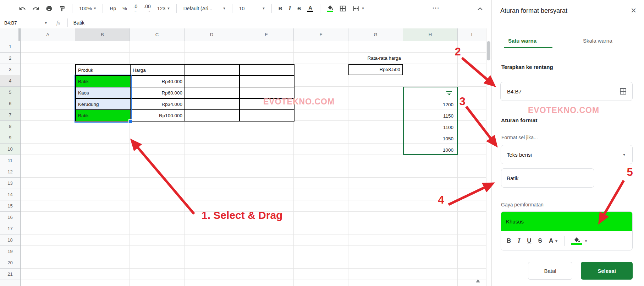 The height and width of the screenshot is (286, 644). Describe the element at coordinates (10, 172) in the screenshot. I see `row-header-12: 12` at that location.